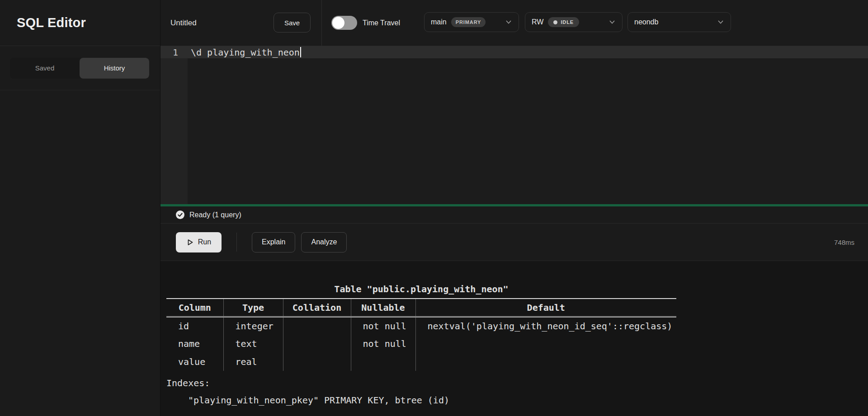  I want to click on topbar-divider, so click(322, 23).